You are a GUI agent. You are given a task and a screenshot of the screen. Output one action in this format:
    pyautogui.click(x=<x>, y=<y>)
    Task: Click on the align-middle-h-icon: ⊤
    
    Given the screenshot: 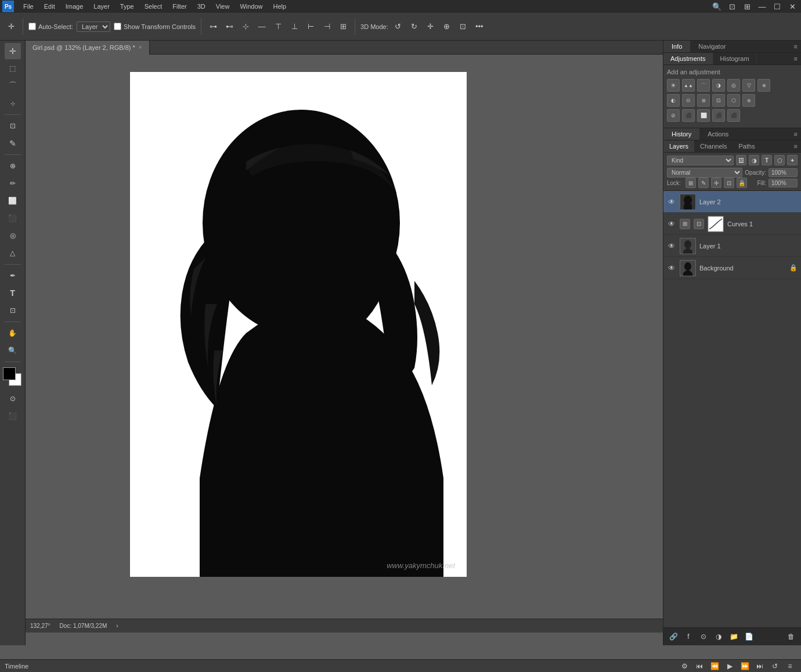 What is the action you would take?
    pyautogui.click(x=278, y=27)
    